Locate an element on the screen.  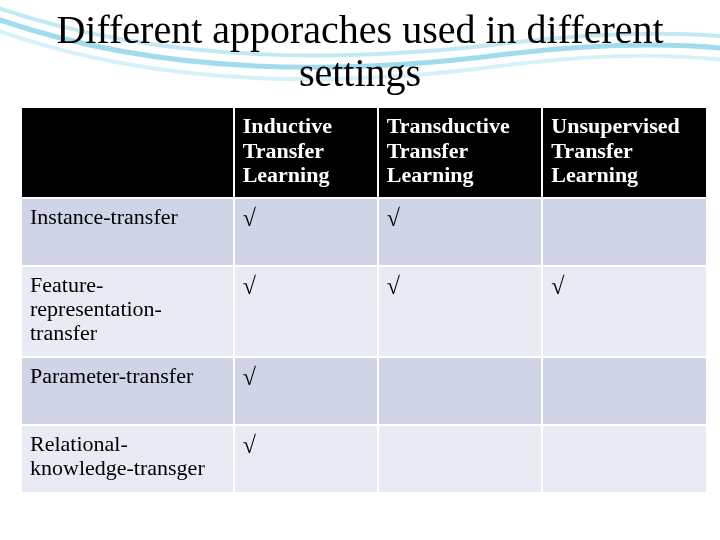
header-inductive: Inductive Transfer Learning is located at coordinates (306, 152).